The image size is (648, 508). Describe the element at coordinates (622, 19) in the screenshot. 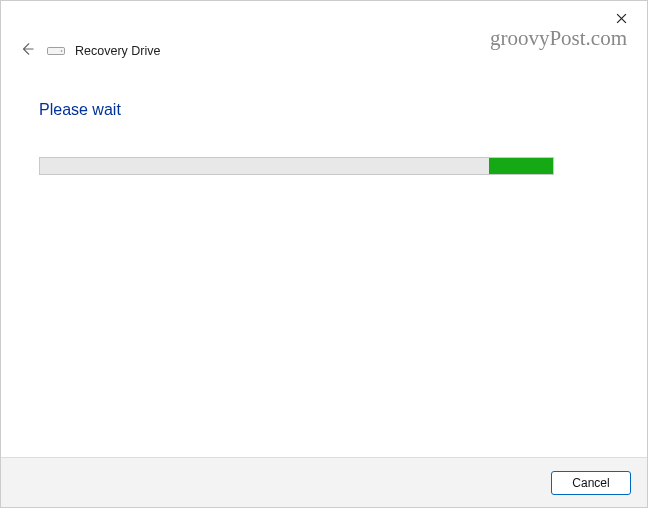

I see `close-icon` at that location.